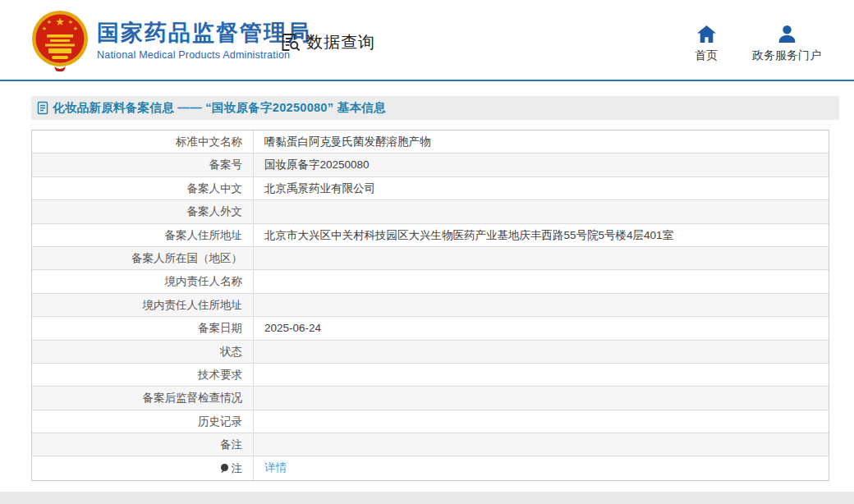 The width and height of the screenshot is (854, 504). Describe the element at coordinates (291, 43) in the screenshot. I see `document-search-icon` at that location.